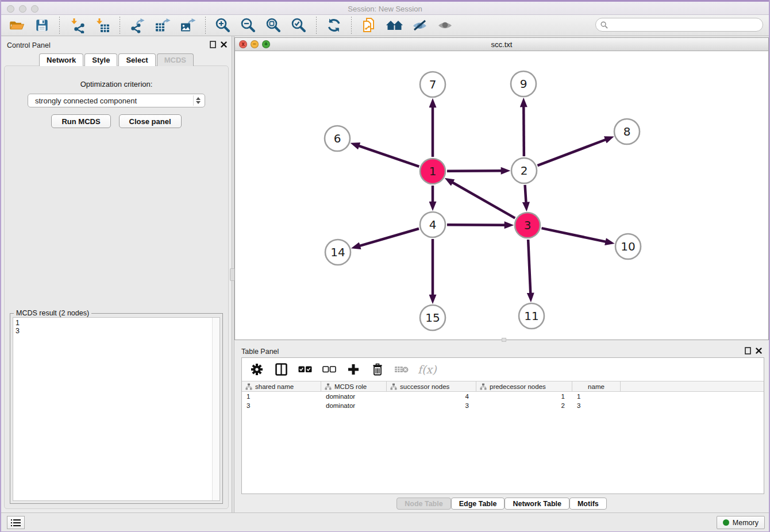 This screenshot has height=532, width=770. Describe the element at coordinates (428, 369) in the screenshot. I see `apply-function-button: f(x)` at that location.